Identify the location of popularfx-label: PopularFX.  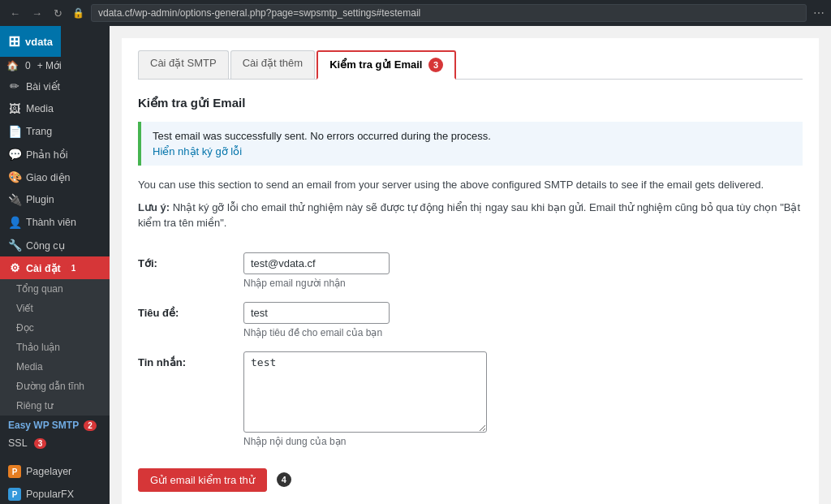
(50, 494).